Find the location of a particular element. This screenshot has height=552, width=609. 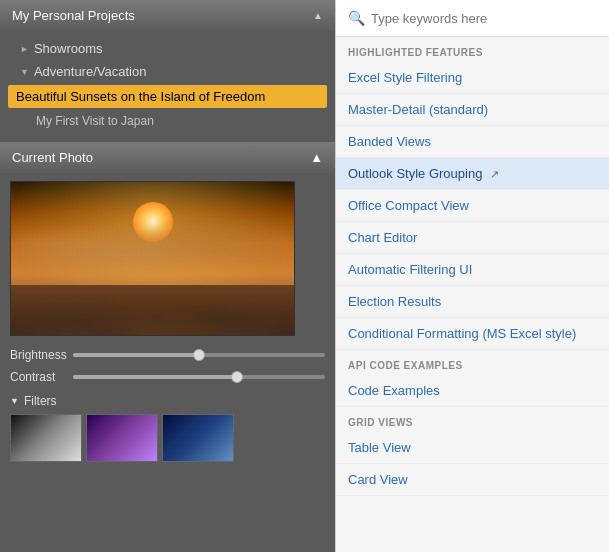

contrast-row: Contrast is located at coordinates (168, 377).